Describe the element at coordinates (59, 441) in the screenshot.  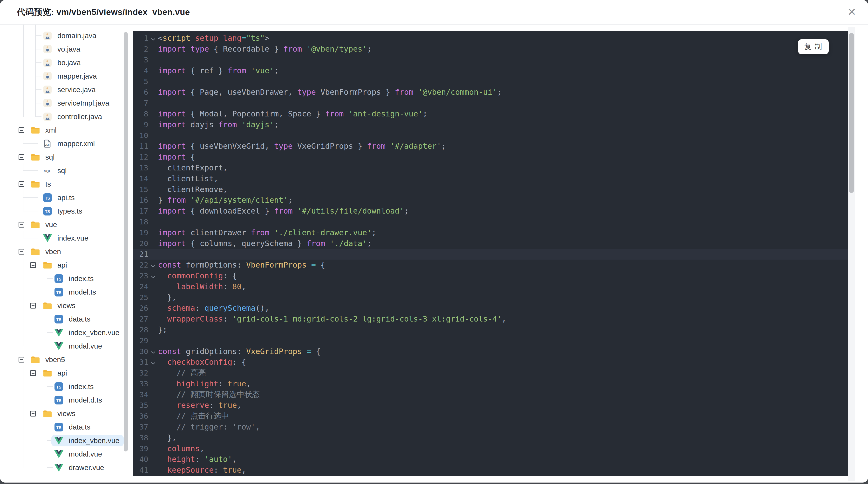
I see `vue-icon` at that location.